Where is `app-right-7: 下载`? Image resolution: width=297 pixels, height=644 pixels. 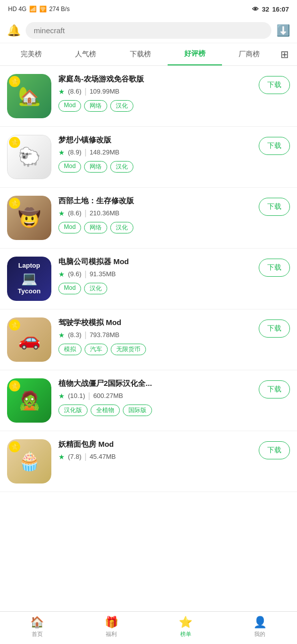
app-right-7: 下载 is located at coordinates (274, 449).